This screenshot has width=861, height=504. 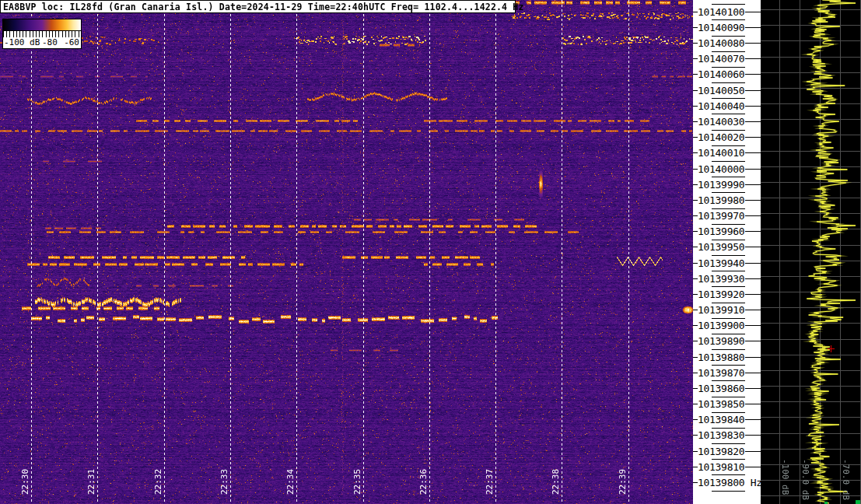 What do you see at coordinates (623, 481) in the screenshot?
I see `time-tick-label: 22:39` at bounding box center [623, 481].